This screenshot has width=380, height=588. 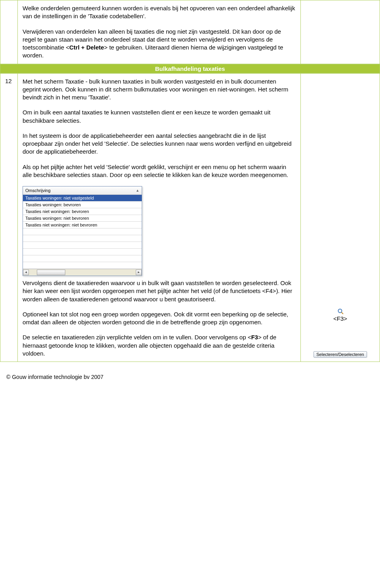 What do you see at coordinates (190, 69) in the screenshot?
I see `section-header: Bulkafhandeling taxaties` at bounding box center [190, 69].